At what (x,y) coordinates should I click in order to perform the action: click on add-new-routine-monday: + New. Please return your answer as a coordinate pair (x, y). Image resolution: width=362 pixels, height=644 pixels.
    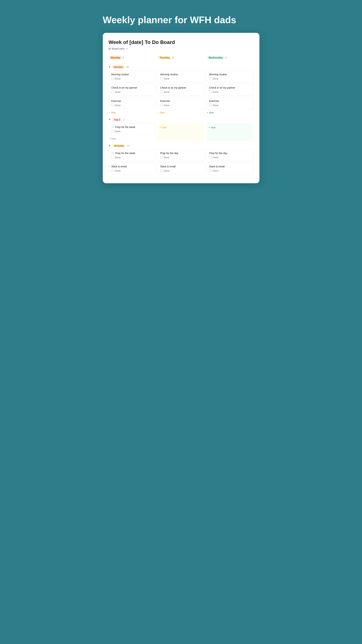
    Looking at the image, I should click on (112, 112).